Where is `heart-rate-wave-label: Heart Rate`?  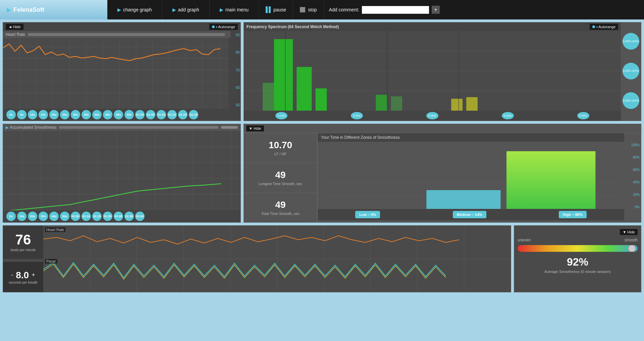
heart-rate-wave-label: Heart Rate is located at coordinates (55, 230).